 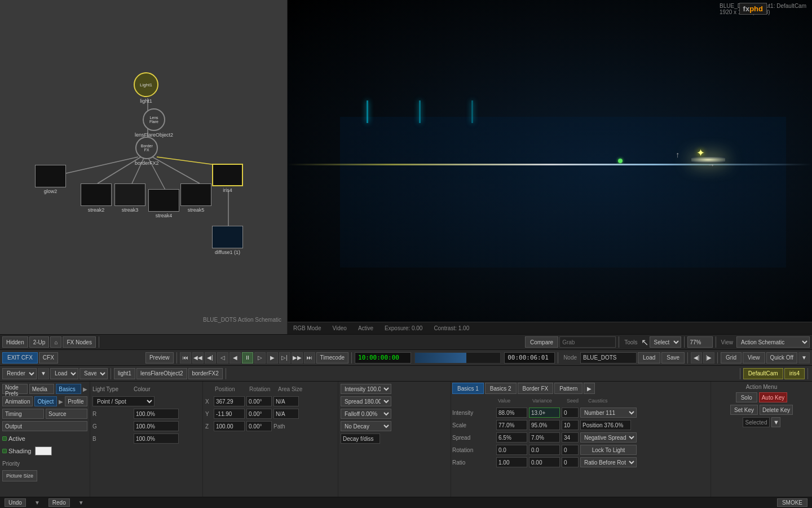 What do you see at coordinates (678, 155) in the screenshot?
I see `scene-arrow-up: ↑` at bounding box center [678, 155].